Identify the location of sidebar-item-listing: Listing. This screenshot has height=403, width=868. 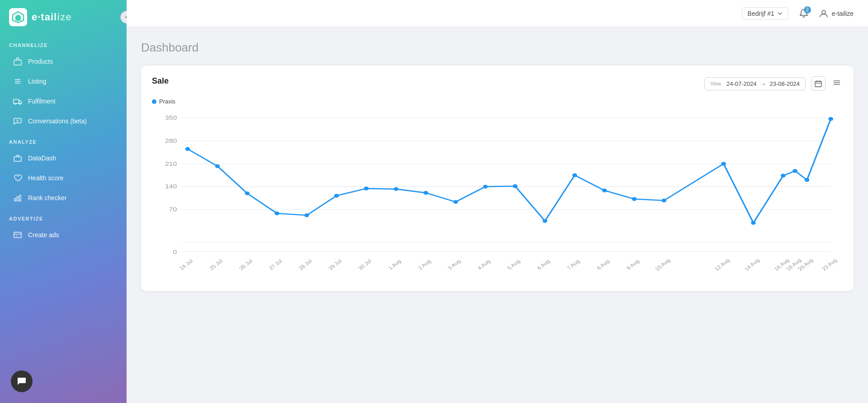
(63, 81).